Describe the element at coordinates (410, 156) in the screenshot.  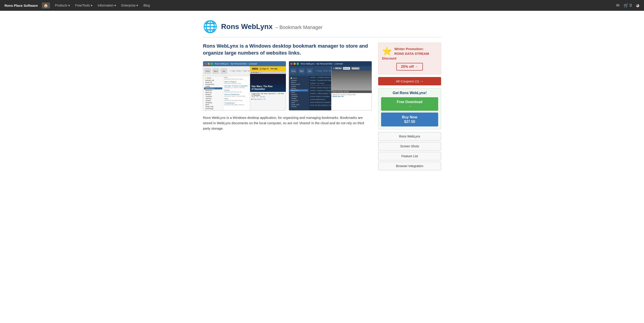
I see `side-link-feature-list: Feature List` at that location.